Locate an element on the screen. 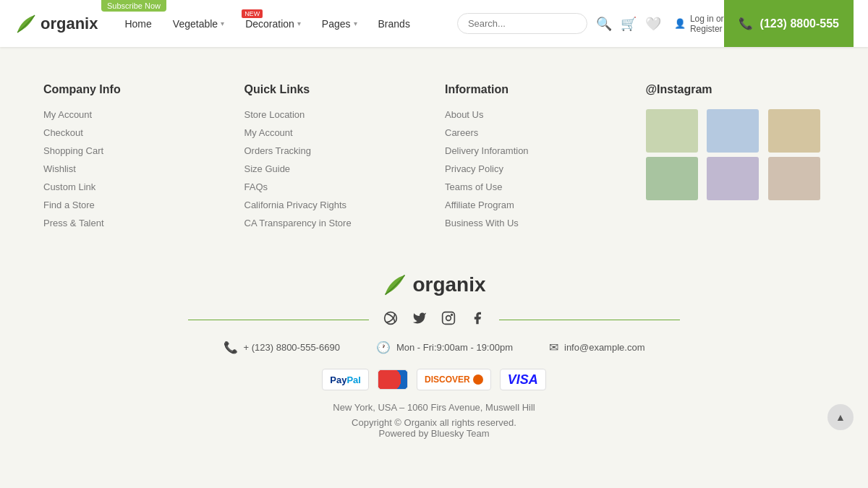  instagram-icon is located at coordinates (448, 320).